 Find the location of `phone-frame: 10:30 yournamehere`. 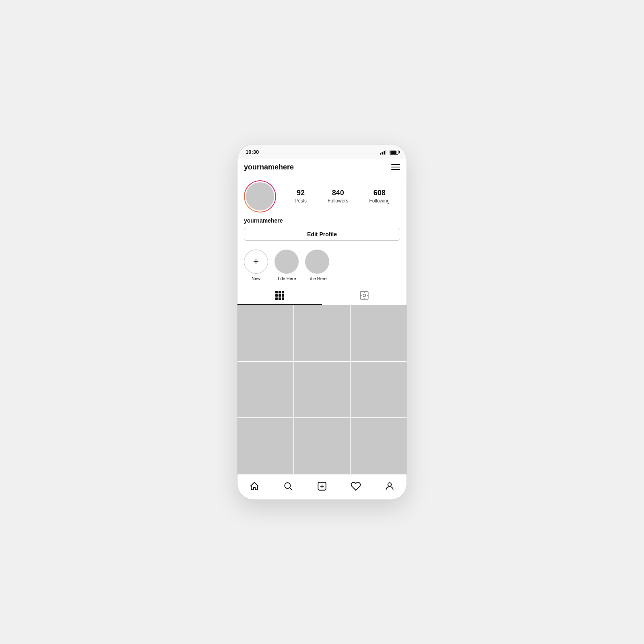

phone-frame: 10:30 yournamehere is located at coordinates (322, 322).